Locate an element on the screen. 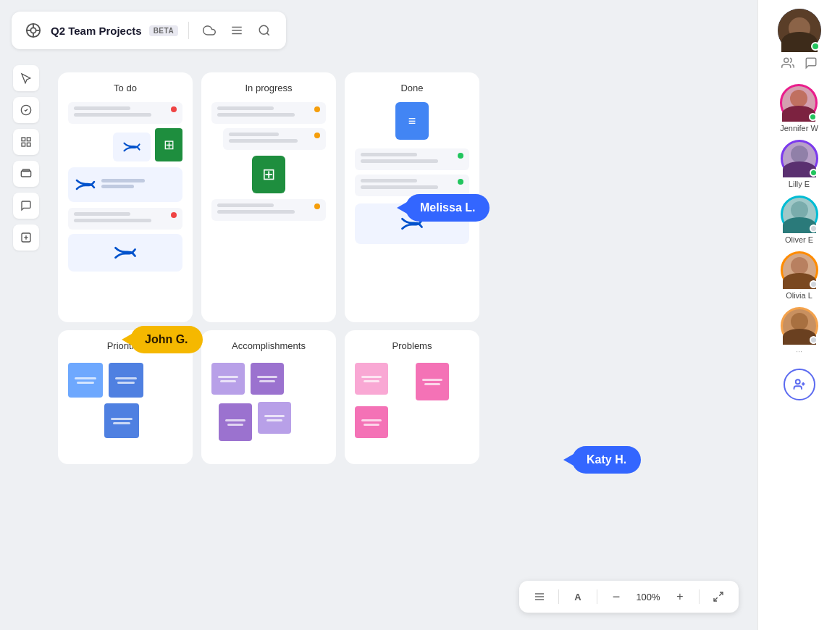 The height and width of the screenshot is (630, 840). left-sidebar is located at coordinates (26, 158).